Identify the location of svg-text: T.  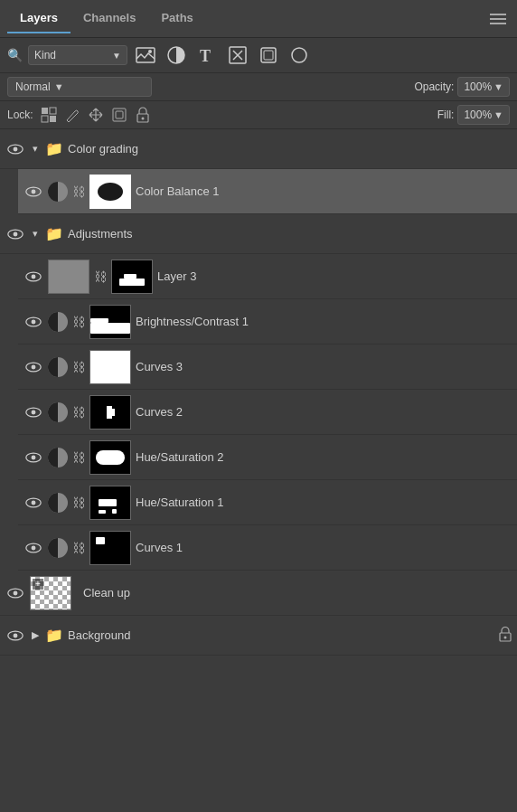
(205, 56).